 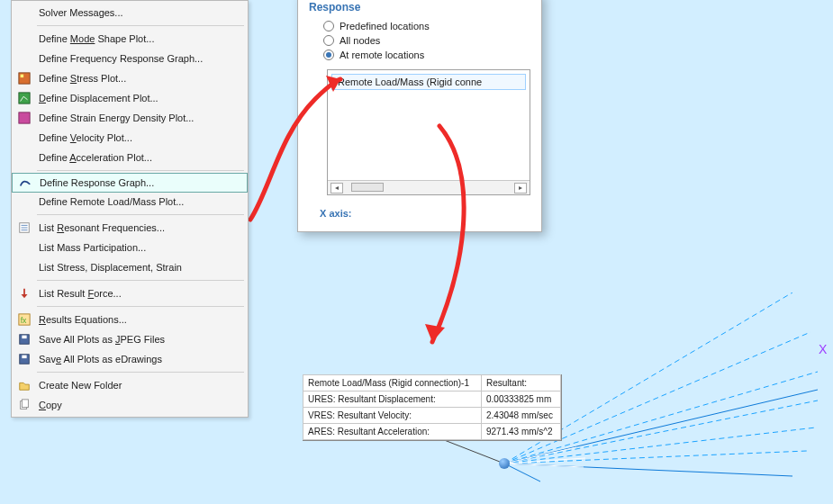 What do you see at coordinates (102, 228) in the screenshot?
I see `menu-item-label: List Resonant Frequencies...` at bounding box center [102, 228].